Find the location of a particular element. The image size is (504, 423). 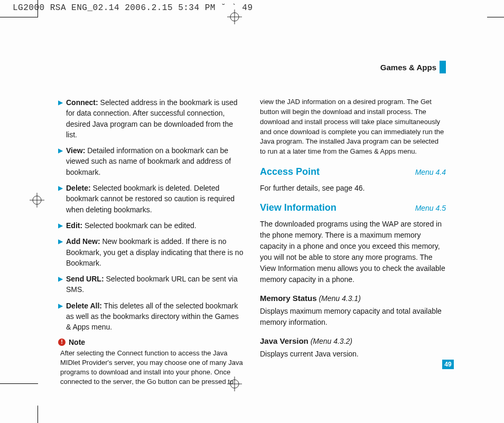

menu-title: View Information is located at coordinates (298, 208).